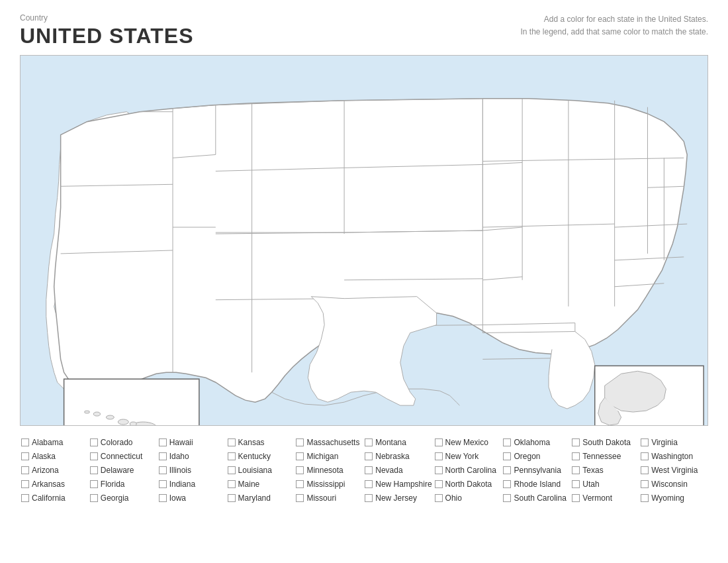 The width and height of the screenshot is (728, 563). What do you see at coordinates (471, 470) in the screenshot?
I see `state-name-label: North Carolina` at bounding box center [471, 470].